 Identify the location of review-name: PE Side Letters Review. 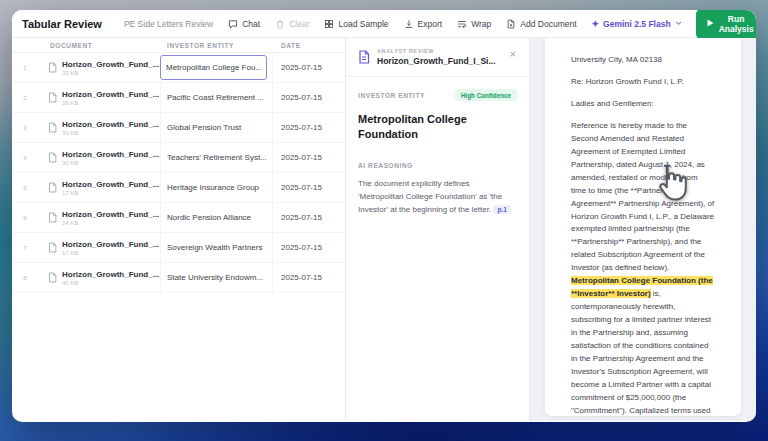
(168, 24).